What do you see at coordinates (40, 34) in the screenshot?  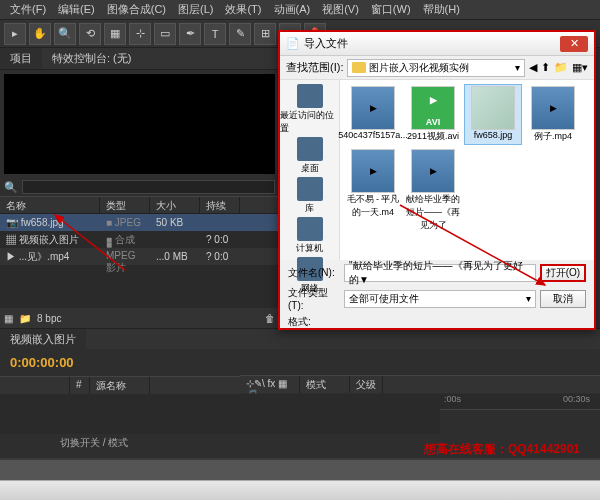 I see `hand-tool-icon: ✋` at bounding box center [40, 34].